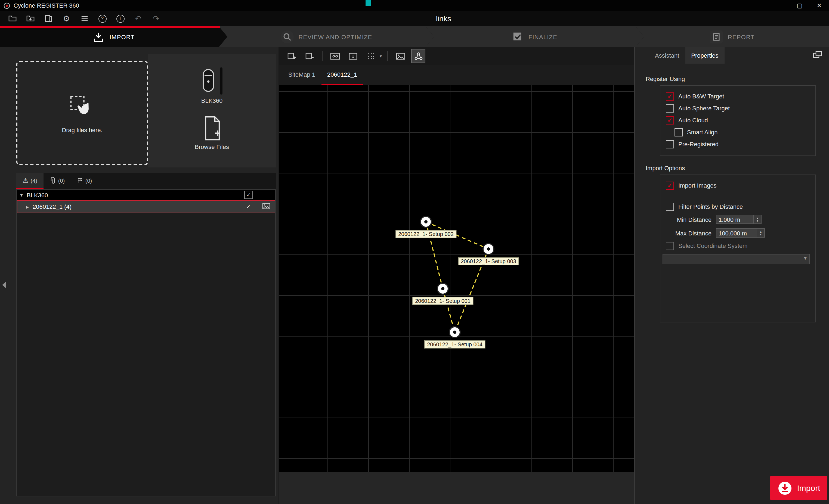 The width and height of the screenshot is (829, 504). What do you see at coordinates (212, 81) in the screenshot?
I see `blk360-source` at bounding box center [212, 81].